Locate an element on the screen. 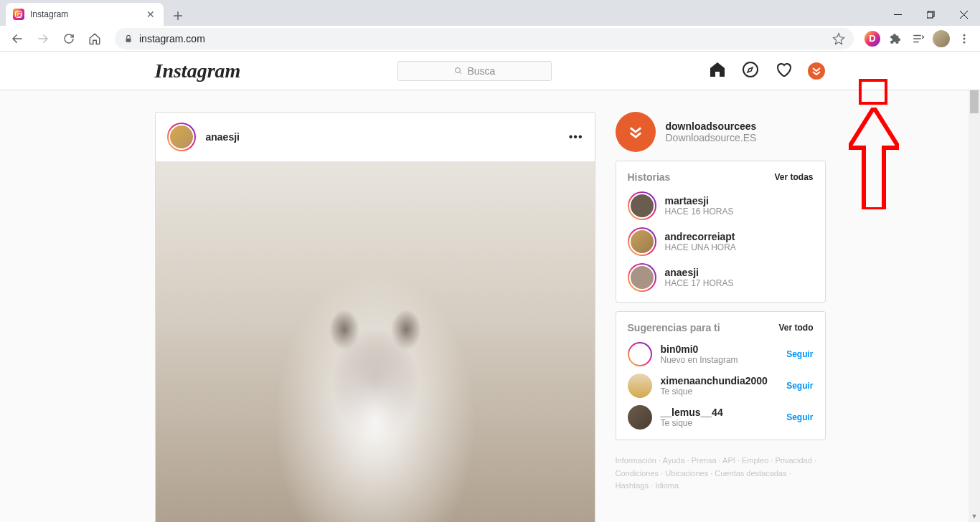 This screenshot has height=522, width=980. minimize-button is located at coordinates (897, 14).